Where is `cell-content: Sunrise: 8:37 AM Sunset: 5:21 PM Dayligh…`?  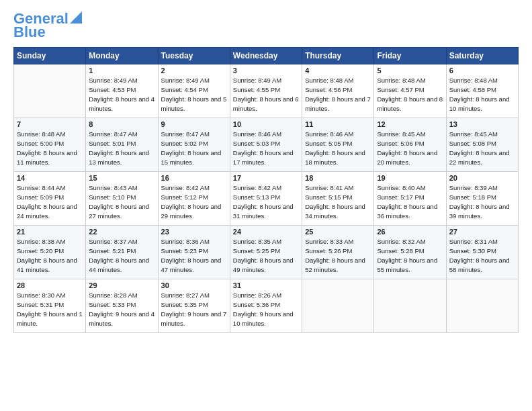
cell-content: Sunrise: 8:37 AM Sunset: 5:21 PM Dayligh… is located at coordinates (122, 255).